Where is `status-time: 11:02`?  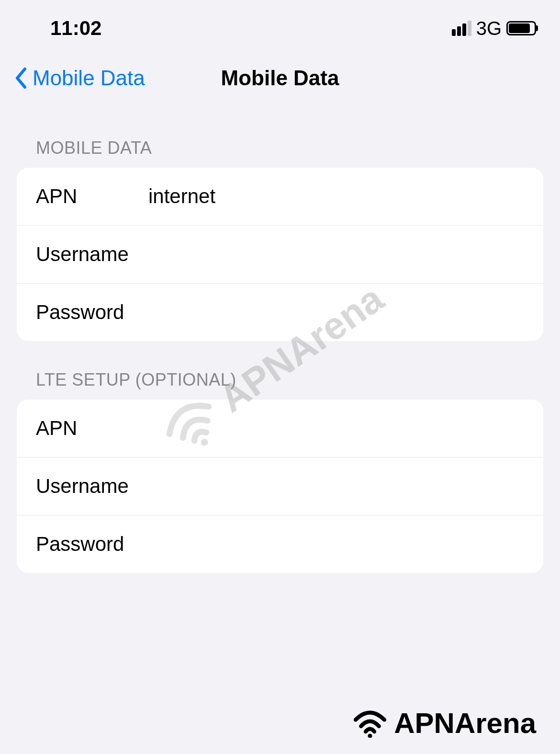 status-time: 11:02 is located at coordinates (76, 28).